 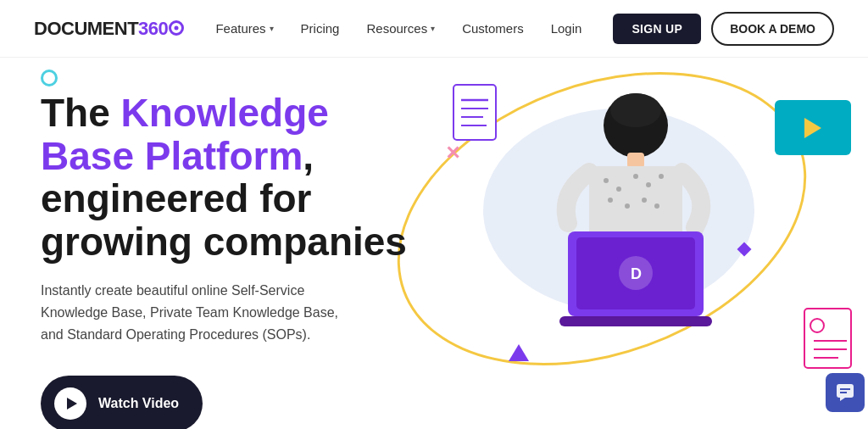 What do you see at coordinates (320, 29) in the screenshot?
I see `nav-item-pricing: Pricing` at bounding box center [320, 29].